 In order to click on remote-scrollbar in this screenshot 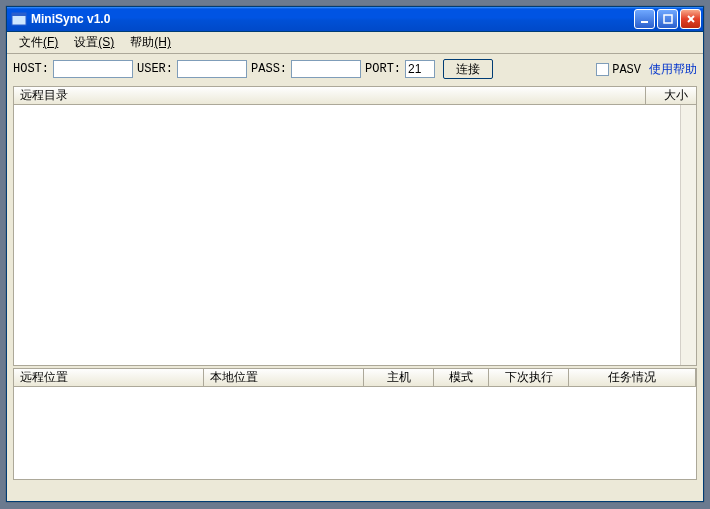, I will do `click(688, 235)`.